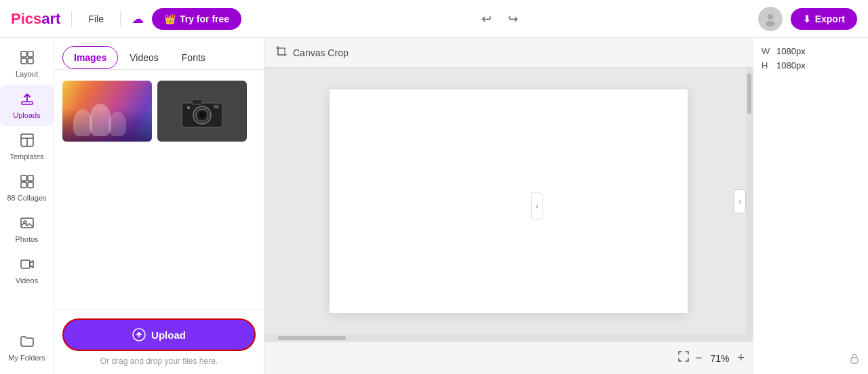 The width and height of the screenshot is (868, 374). Describe the element at coordinates (509, 358) in the screenshot. I see `canvas-bottom-bar: − 71% +` at that location.